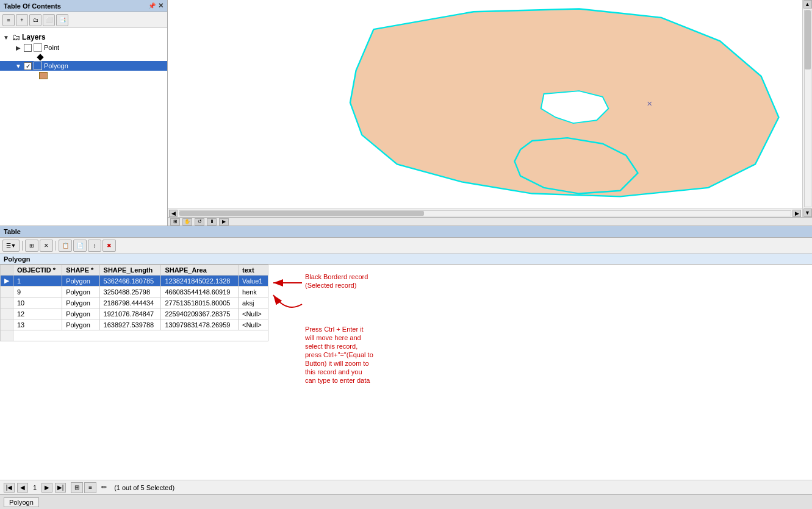 This screenshot has height=509, width=812. I want to click on scroll-right-btn: ▶, so click(797, 213).